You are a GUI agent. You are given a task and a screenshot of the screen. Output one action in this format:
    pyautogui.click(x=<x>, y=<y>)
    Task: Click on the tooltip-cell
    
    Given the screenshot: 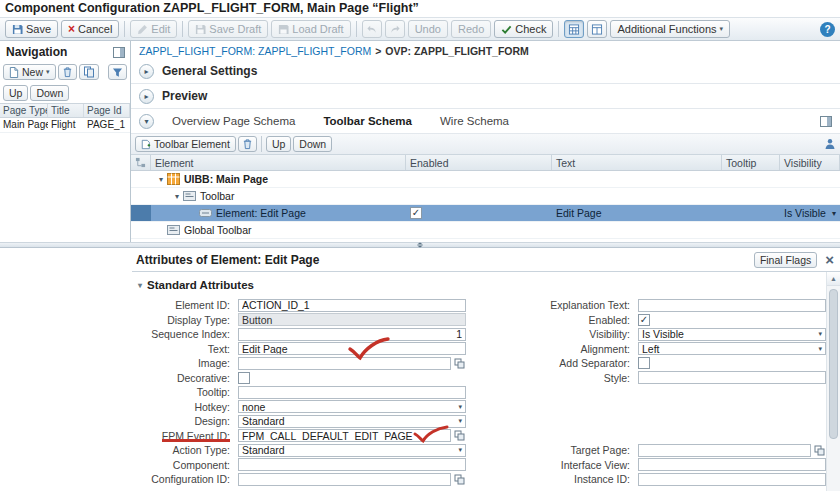 What is the action you would take?
    pyautogui.click(x=751, y=213)
    